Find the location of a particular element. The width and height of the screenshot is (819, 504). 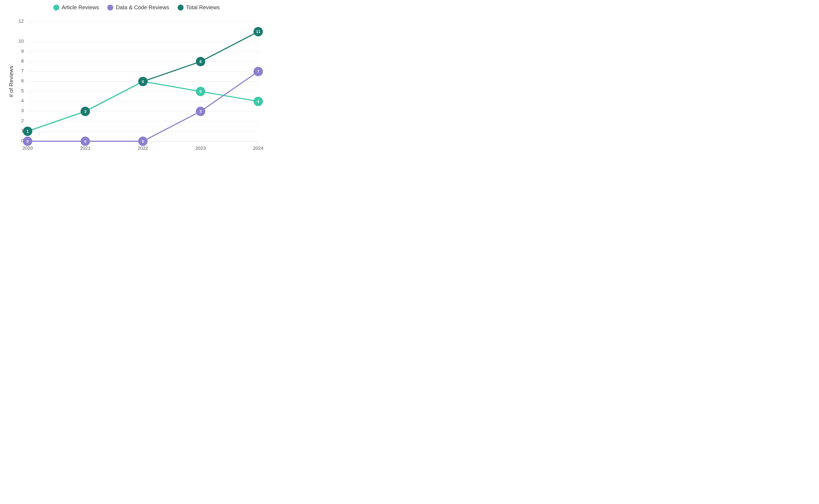

chart-svg: 12 10 9 8 7 6 5 4 3 2 1 0 # of Reviews 2… is located at coordinates (137, 90).